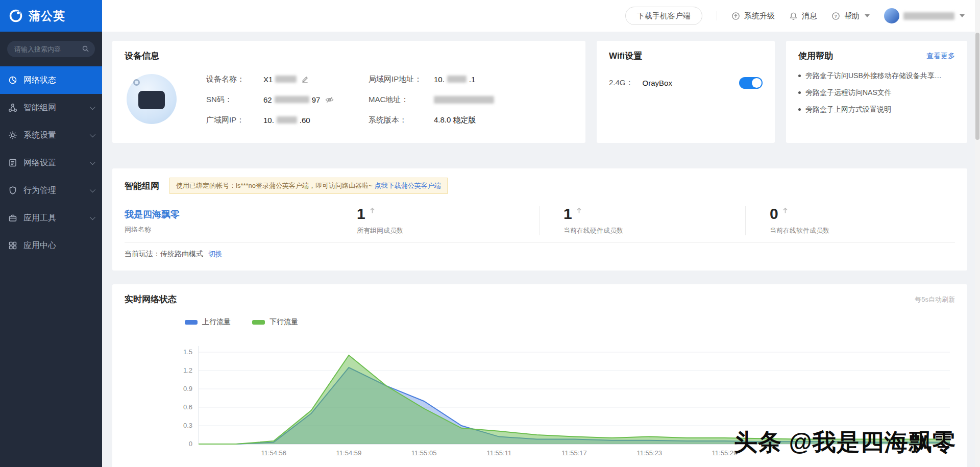 The width and height of the screenshot is (980, 467). I want to click on help-menu: ? 帮助, so click(850, 16).